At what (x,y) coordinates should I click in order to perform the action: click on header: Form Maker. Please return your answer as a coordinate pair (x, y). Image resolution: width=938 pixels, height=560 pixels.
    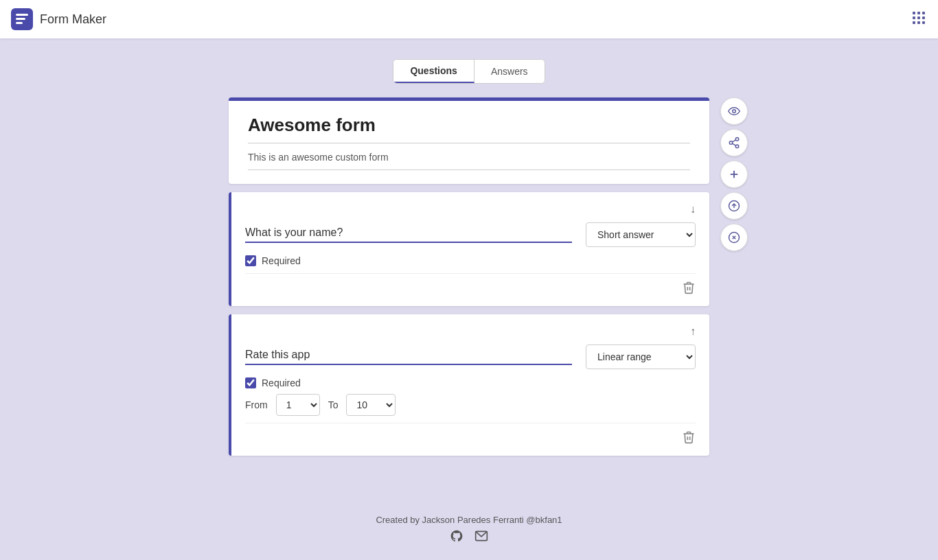
    Looking at the image, I should click on (469, 19).